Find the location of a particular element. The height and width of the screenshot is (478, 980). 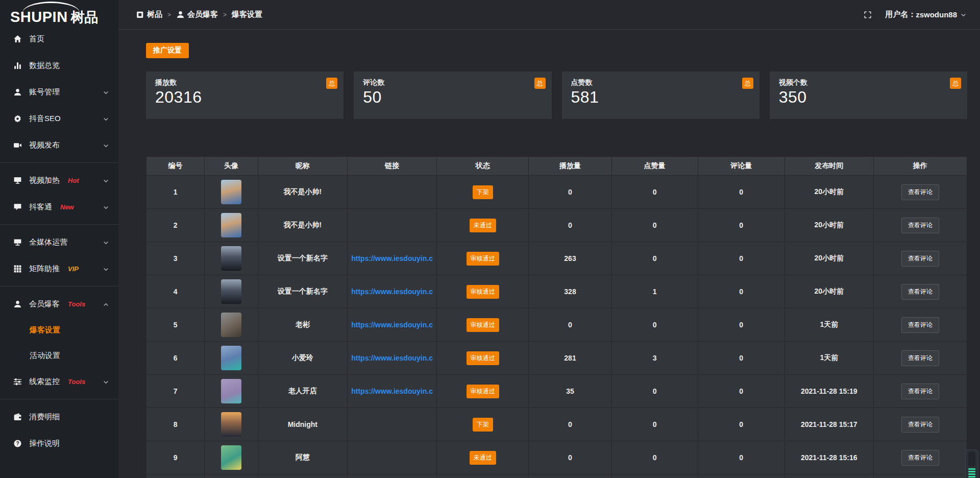

sidebar-item-badge: VIP is located at coordinates (74, 269).